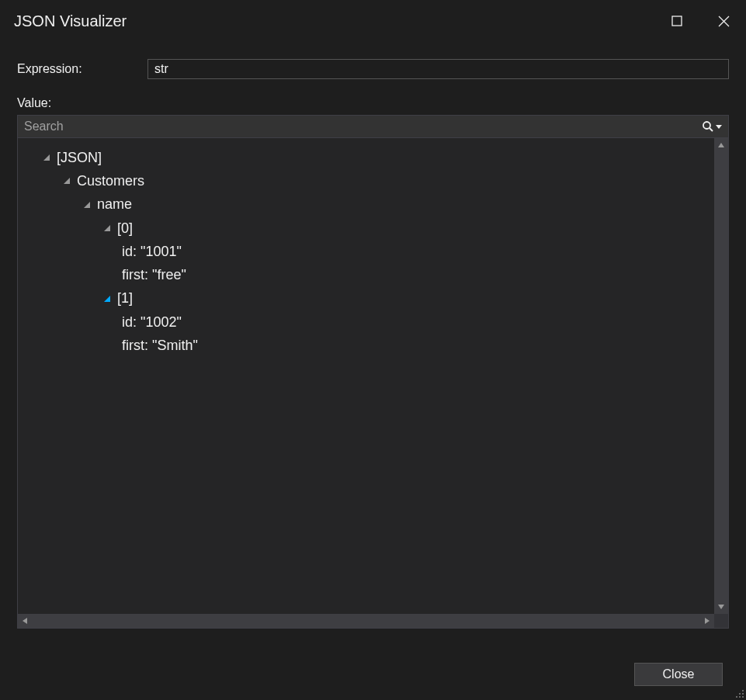 The height and width of the screenshot is (700, 746). What do you see at coordinates (738, 692) in the screenshot?
I see `resize-grip` at bounding box center [738, 692].